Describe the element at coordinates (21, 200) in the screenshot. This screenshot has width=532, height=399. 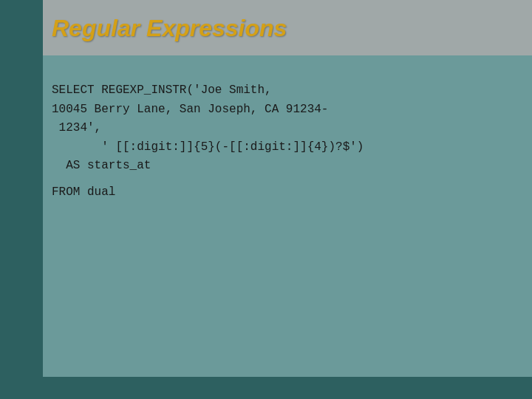
I see `sidebar-strip` at that location.